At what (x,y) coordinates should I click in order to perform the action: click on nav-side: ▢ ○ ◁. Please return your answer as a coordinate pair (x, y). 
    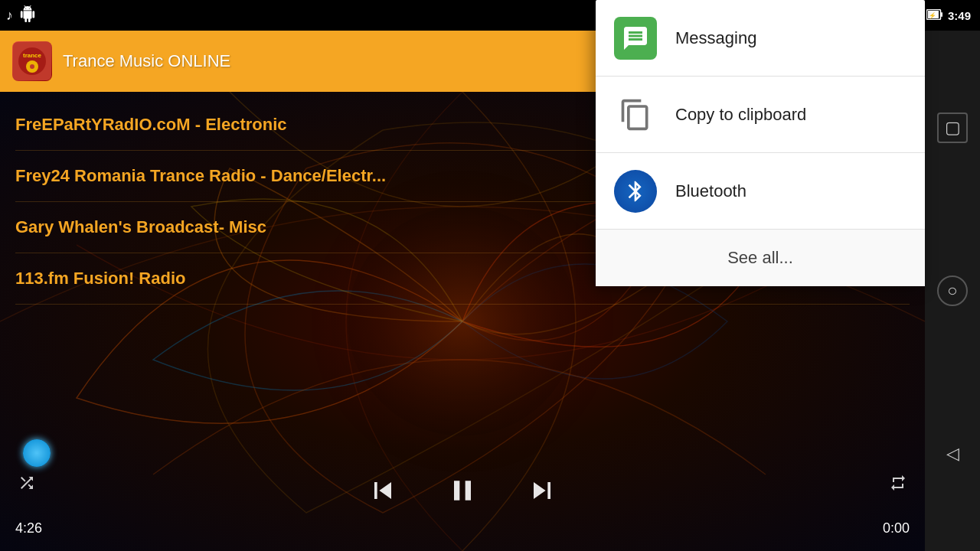
    Looking at the image, I should click on (952, 291).